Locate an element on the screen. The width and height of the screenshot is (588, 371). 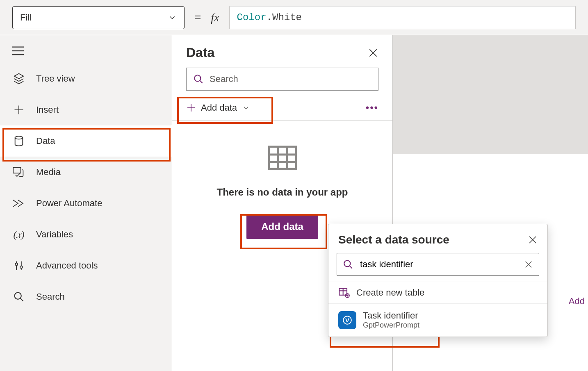
property-selector: Fill is located at coordinates (98, 18).